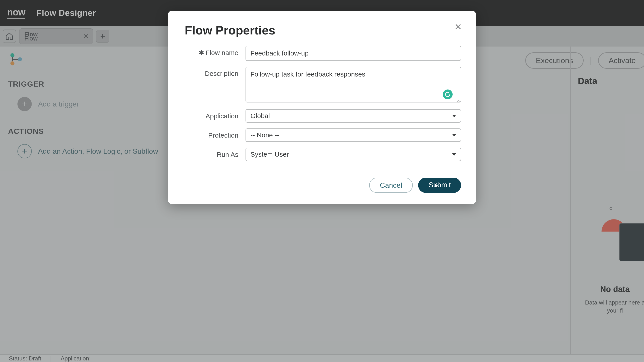 This screenshot has width=644, height=362. Describe the element at coordinates (440, 185) in the screenshot. I see `submit-label: Submit` at that location.